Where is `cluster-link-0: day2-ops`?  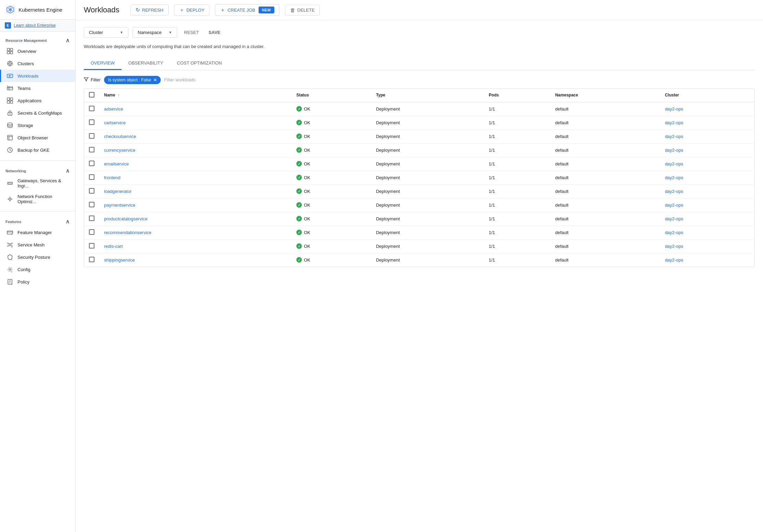
cluster-link-0: day2-ops is located at coordinates (674, 109).